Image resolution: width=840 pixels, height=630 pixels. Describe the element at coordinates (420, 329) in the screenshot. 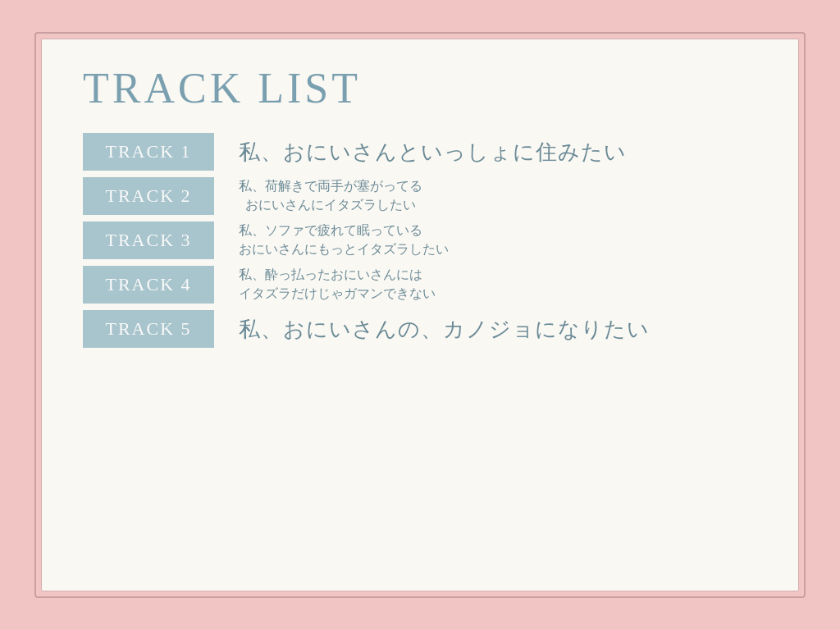

I see `track-row-5: TRACK 5私、おにいさんの、カノジョになりたい` at that location.